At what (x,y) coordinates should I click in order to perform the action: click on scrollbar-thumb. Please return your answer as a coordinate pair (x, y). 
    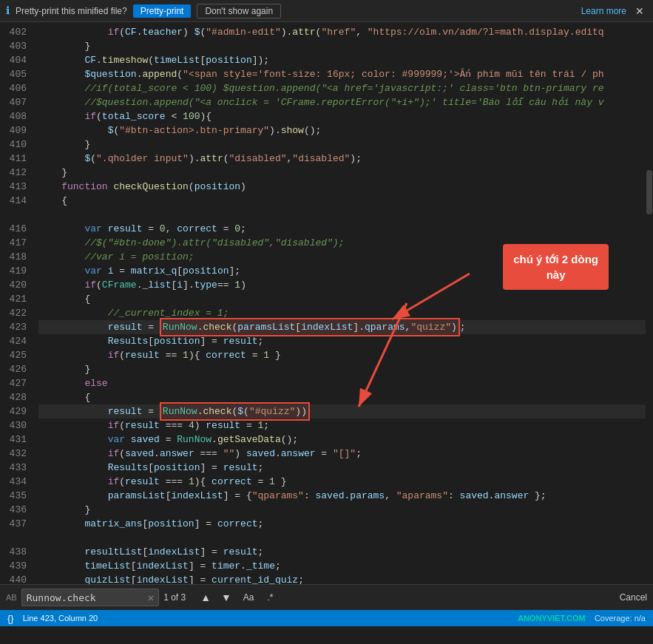
    Looking at the image, I should click on (649, 192).